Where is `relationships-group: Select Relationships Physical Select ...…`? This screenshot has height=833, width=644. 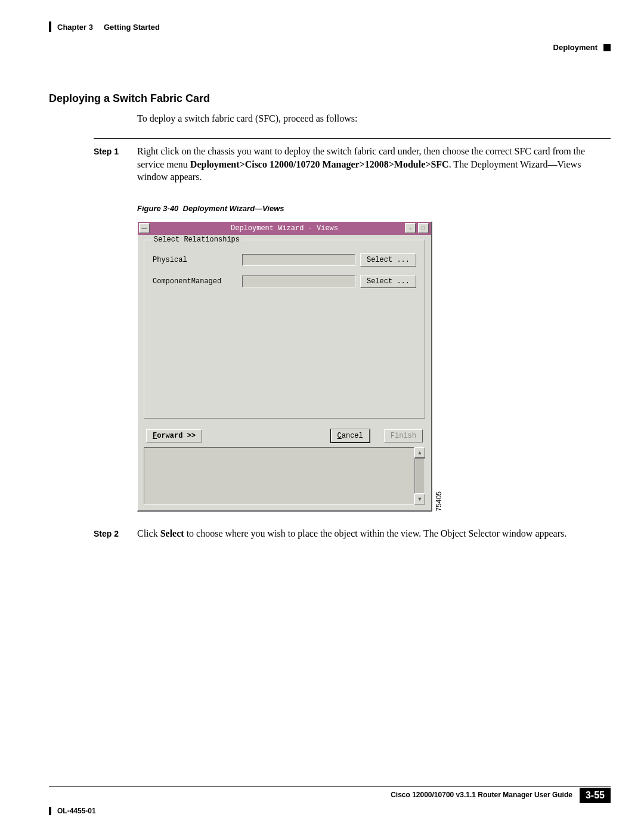
relationships-group: Select Relationships Physical Select ...… is located at coordinates (284, 329).